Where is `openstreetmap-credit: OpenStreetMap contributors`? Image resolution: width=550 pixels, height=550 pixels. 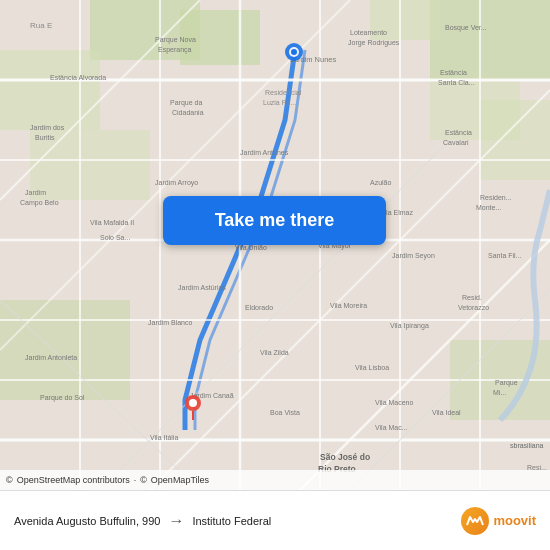
openstreetmap-credit: OpenStreetMap contributors is located at coordinates (74, 480).